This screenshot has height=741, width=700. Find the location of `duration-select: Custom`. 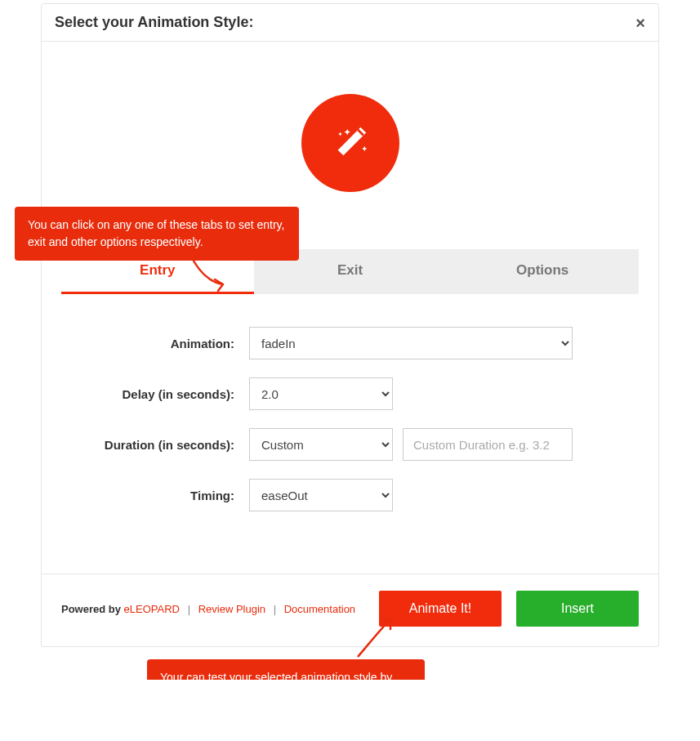

duration-select: Custom is located at coordinates (321, 444).